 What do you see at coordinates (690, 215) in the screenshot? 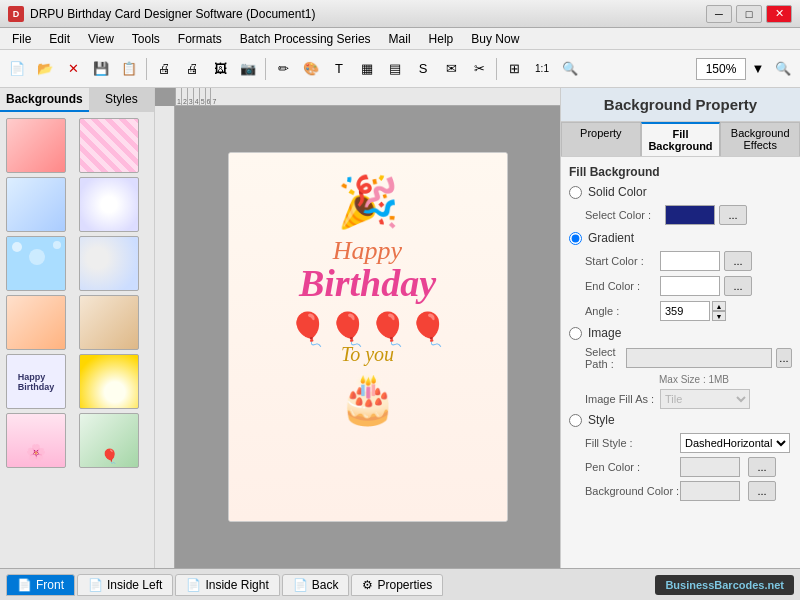
I see `solid-color-swatch` at bounding box center [690, 215].